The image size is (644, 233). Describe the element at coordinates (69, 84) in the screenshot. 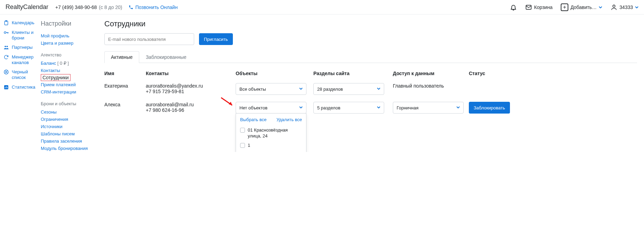

I see `settings-payments: Прием платежей` at that location.